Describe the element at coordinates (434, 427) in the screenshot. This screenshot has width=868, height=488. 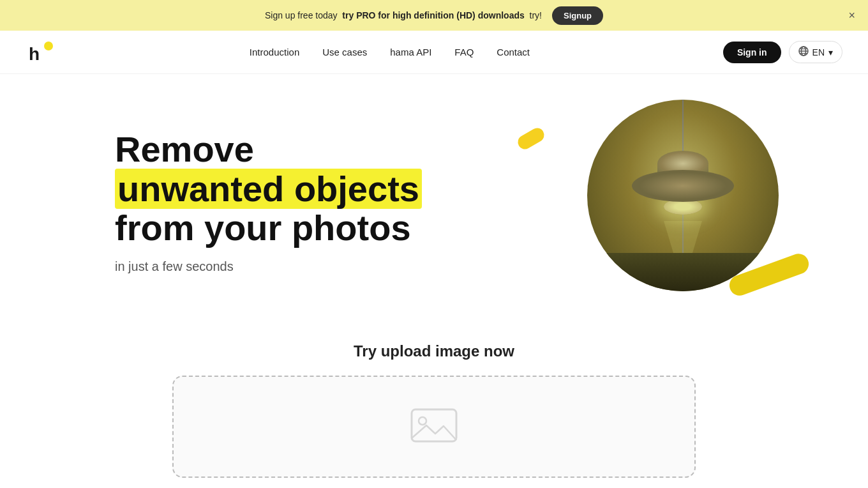
I see `upload-dropzone` at that location.